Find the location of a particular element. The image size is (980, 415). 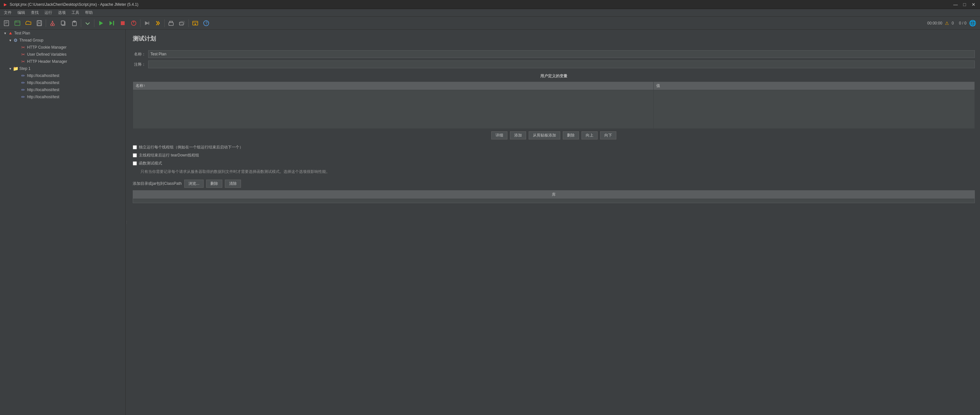

req3-label: http://localhost/test is located at coordinates (43, 90).